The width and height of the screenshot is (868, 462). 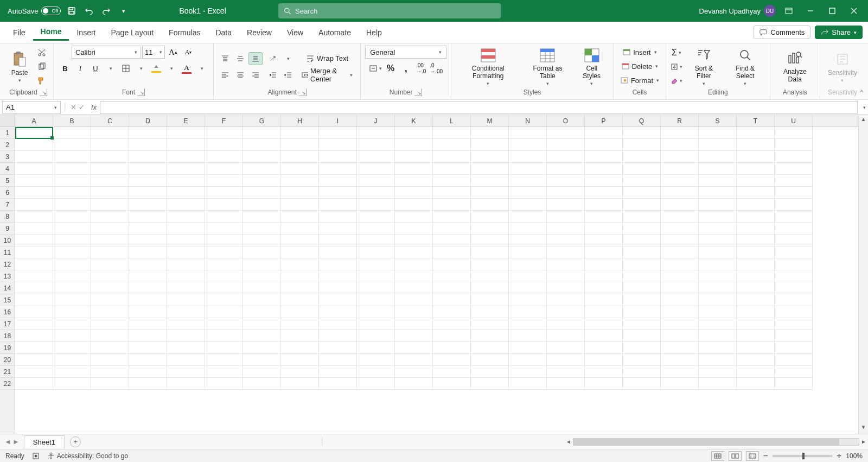 What do you see at coordinates (566, 121) in the screenshot?
I see `col-header: O` at bounding box center [566, 121].